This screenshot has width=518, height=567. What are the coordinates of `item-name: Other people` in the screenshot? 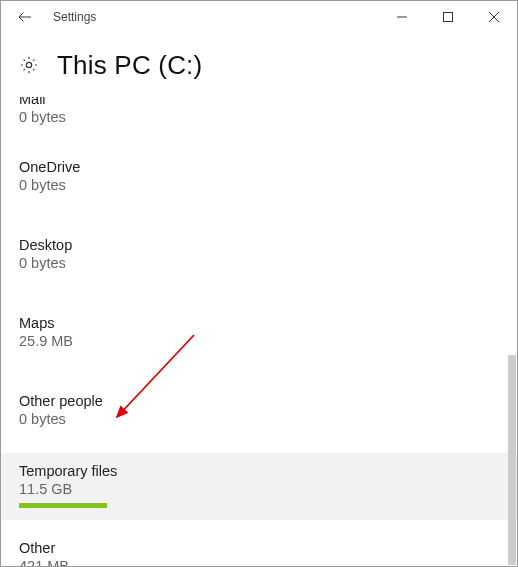 It's located at (259, 401).